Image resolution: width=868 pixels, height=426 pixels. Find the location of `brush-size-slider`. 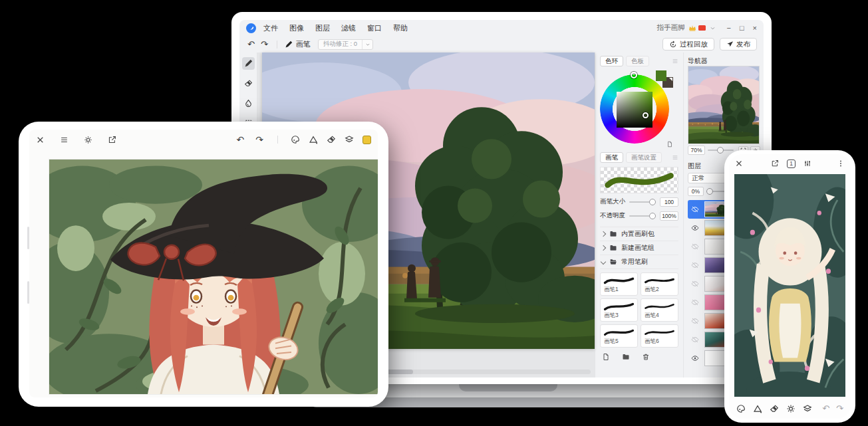

brush-size-slider is located at coordinates (643, 202).